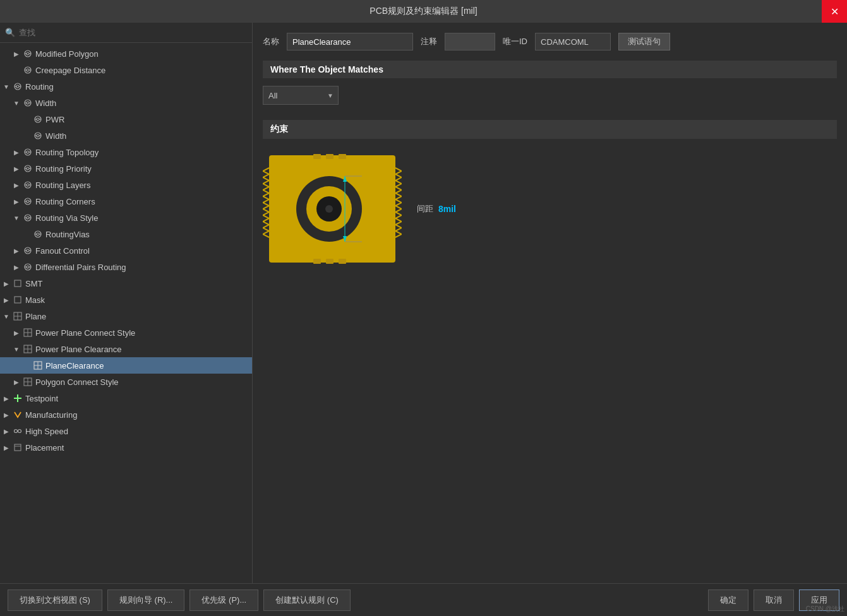 The height and width of the screenshot is (616, 847). Describe the element at coordinates (47, 432) in the screenshot. I see `tree-label: High Speed` at that location.